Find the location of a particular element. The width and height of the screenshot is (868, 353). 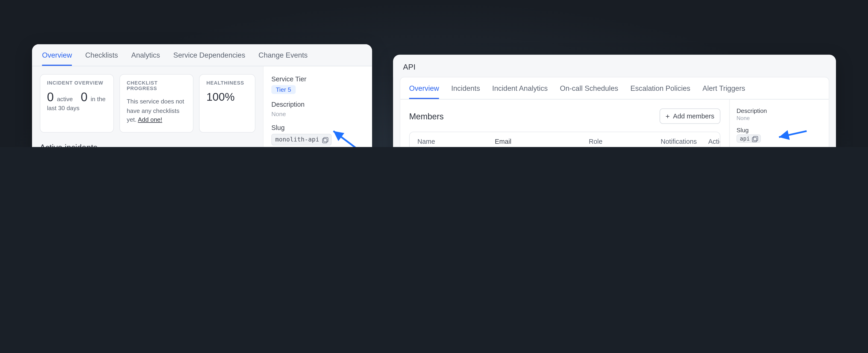

tab-analytics: Analytics is located at coordinates (146, 55).